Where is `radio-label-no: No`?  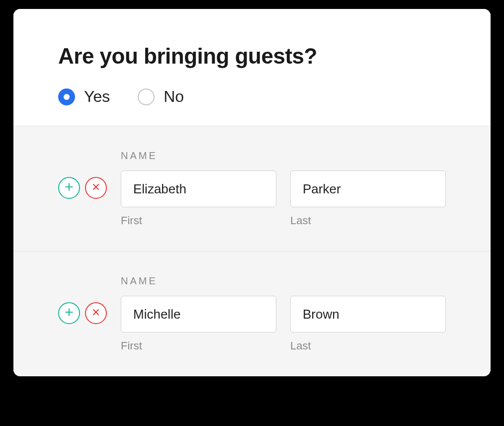
radio-label-no: No is located at coordinates (174, 96).